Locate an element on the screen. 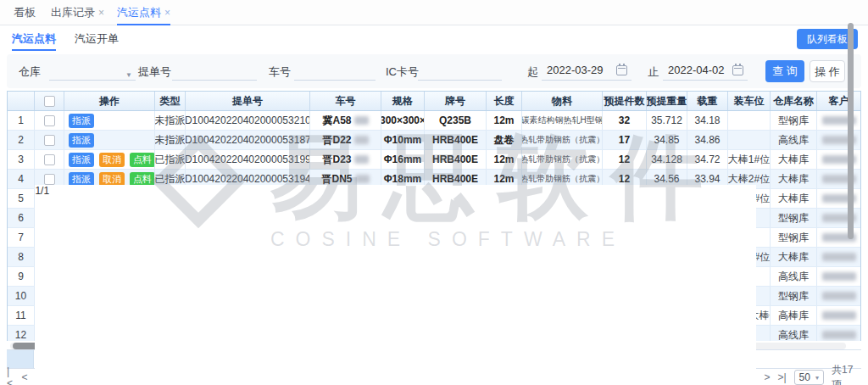 The image size is (868, 385). tab-board-label: 看板 is located at coordinates (25, 12).